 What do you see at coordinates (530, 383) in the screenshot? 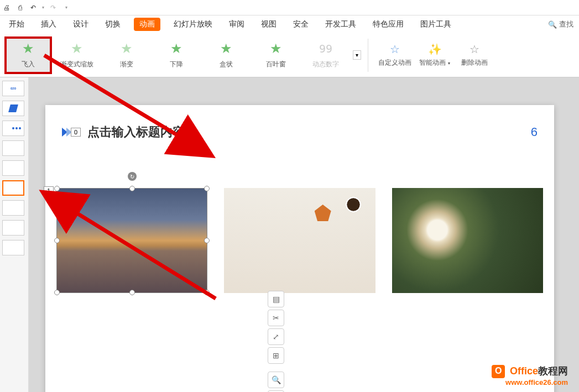
I see `watermark-url: www.office26.com` at bounding box center [530, 383].